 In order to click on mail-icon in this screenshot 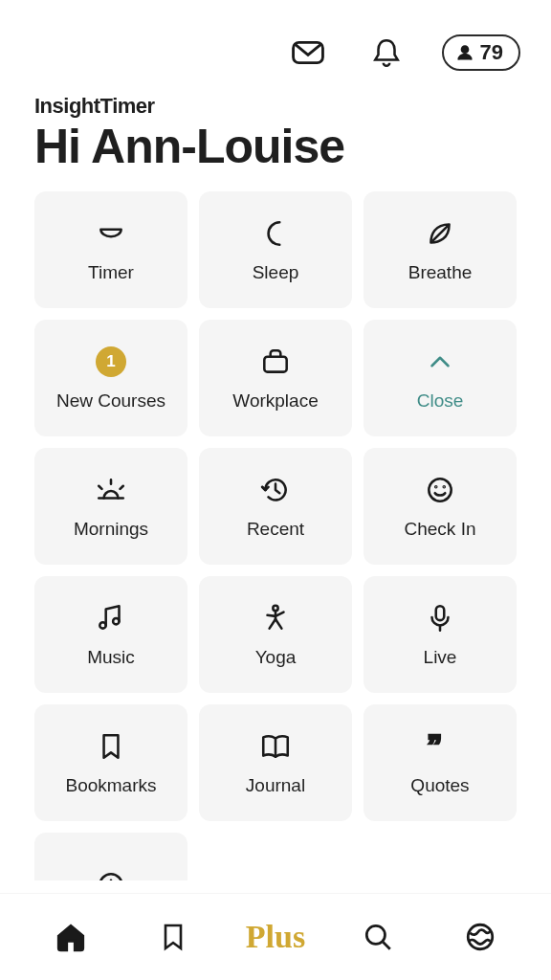, I will do `click(308, 53)`.